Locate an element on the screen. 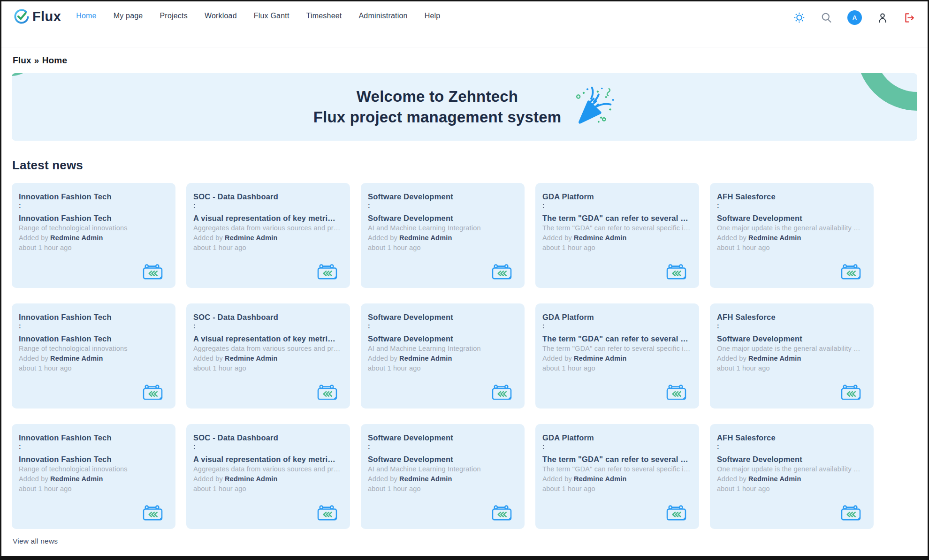 Image resolution: width=929 pixels, height=560 pixels. welcome-line-2: Flux project management system is located at coordinates (437, 117).